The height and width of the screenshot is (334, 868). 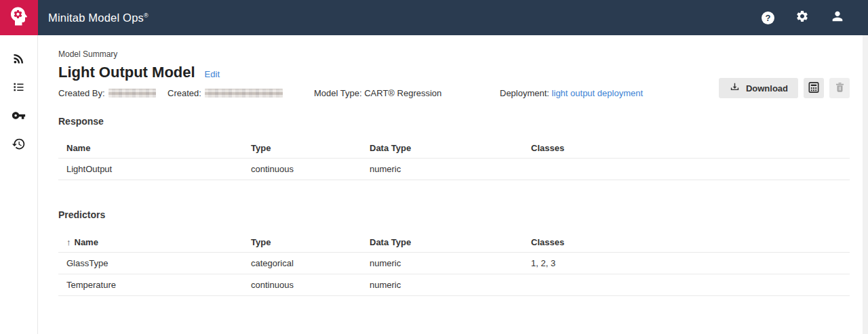 I want to click on cell-name: LightOutput, so click(x=151, y=169).